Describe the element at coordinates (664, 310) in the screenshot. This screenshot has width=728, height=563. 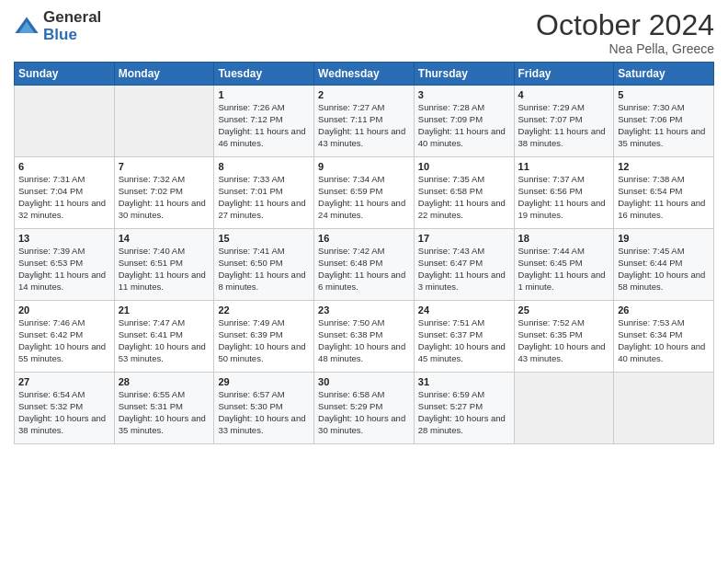
I see `day-number: 26` at that location.